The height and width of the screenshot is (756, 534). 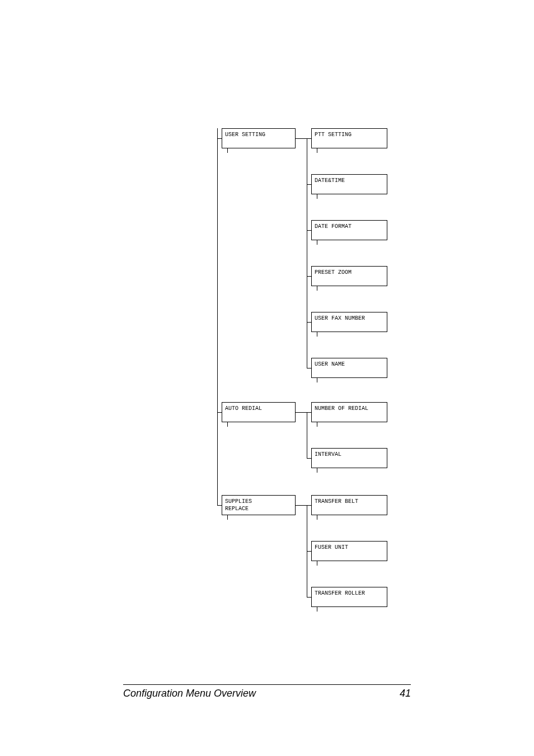 I want to click on menu-interval: INTERVAL, so click(x=349, y=458).